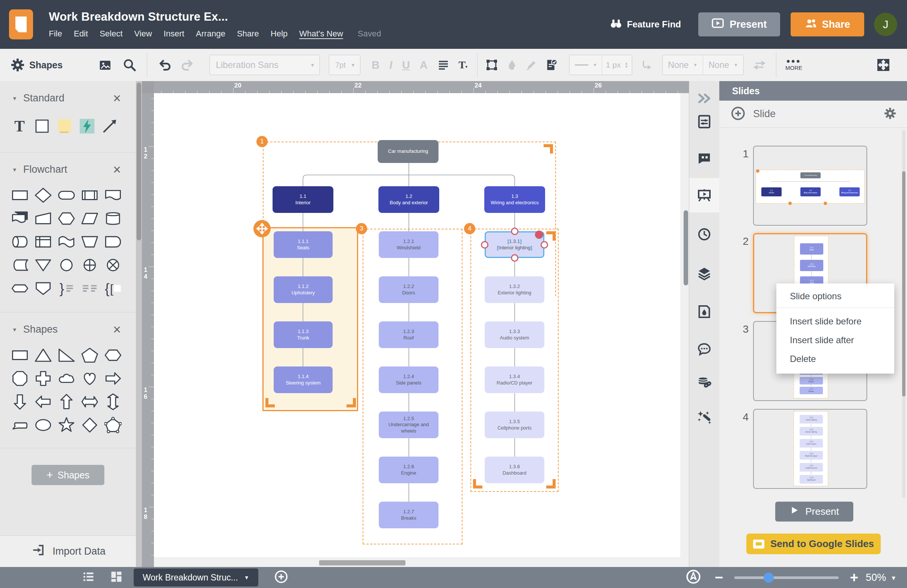 This screenshot has height=588, width=907. What do you see at coordinates (111, 34) in the screenshot?
I see `menu-select: Select` at bounding box center [111, 34].